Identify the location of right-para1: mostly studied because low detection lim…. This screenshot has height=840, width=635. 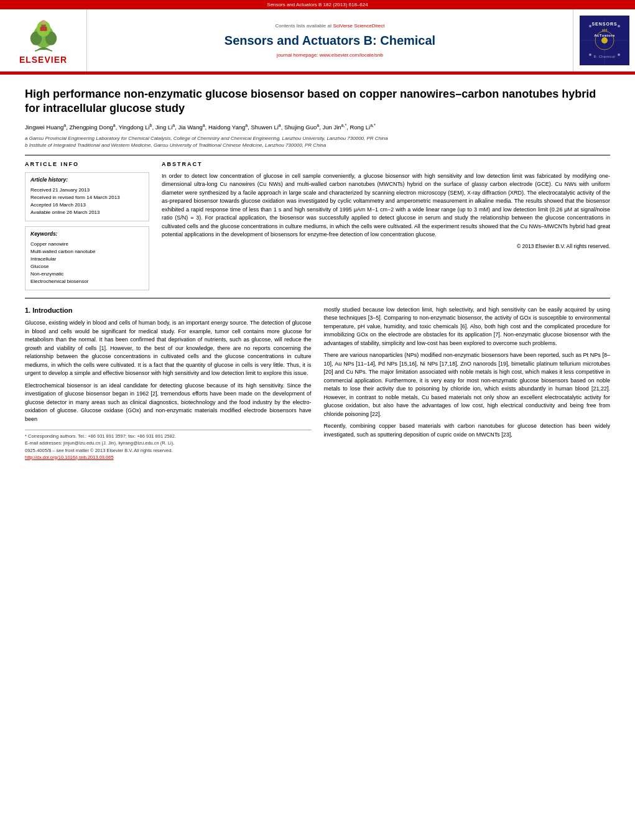
(468, 327).